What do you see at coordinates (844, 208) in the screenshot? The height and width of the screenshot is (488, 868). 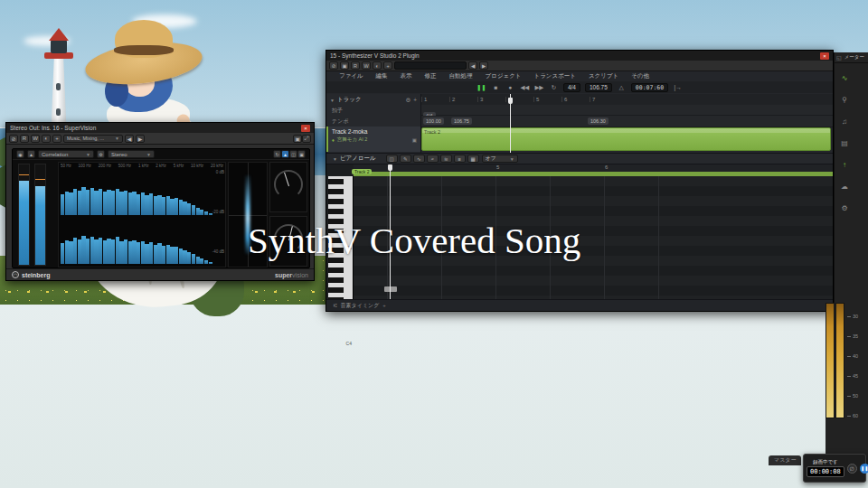 I see `gear-icon: ⚙` at bounding box center [844, 208].